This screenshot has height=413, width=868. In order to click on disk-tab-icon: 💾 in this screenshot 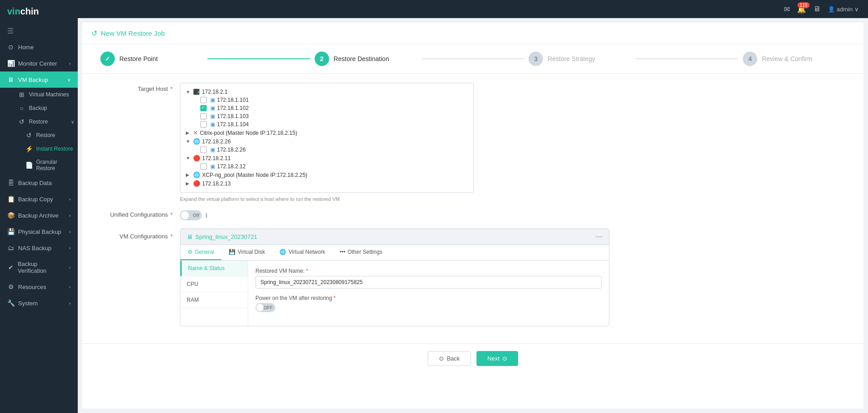, I will do `click(232, 252)`.